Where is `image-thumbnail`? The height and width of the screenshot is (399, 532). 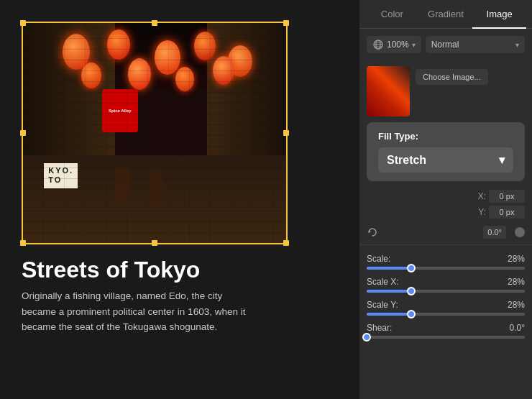
image-thumbnail is located at coordinates (388, 91).